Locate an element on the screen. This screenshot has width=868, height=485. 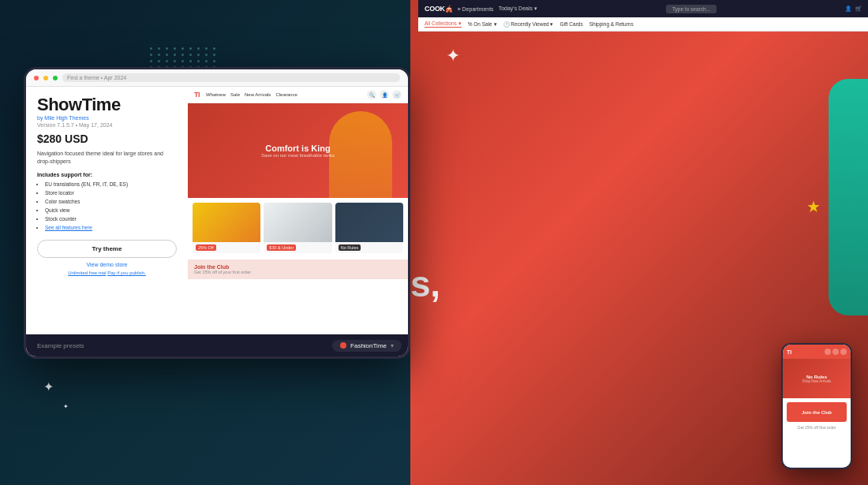
preview-cart-icon: 🛒 is located at coordinates (397, 95).